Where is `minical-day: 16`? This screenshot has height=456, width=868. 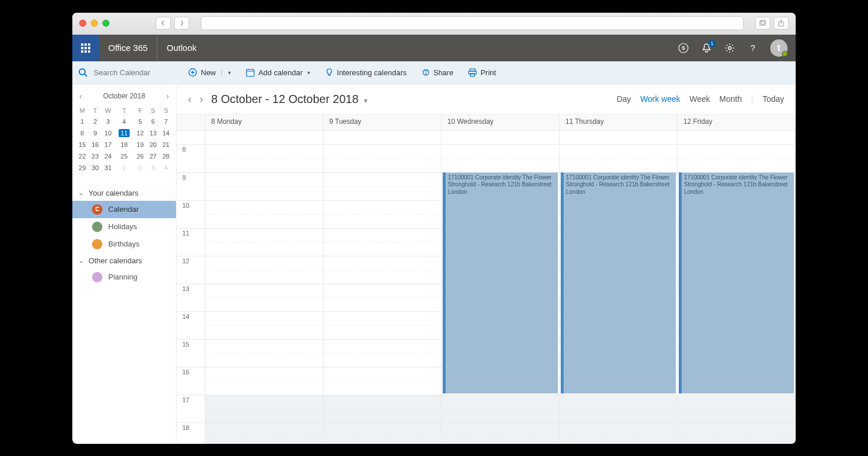
minical-day: 16 is located at coordinates (95, 145).